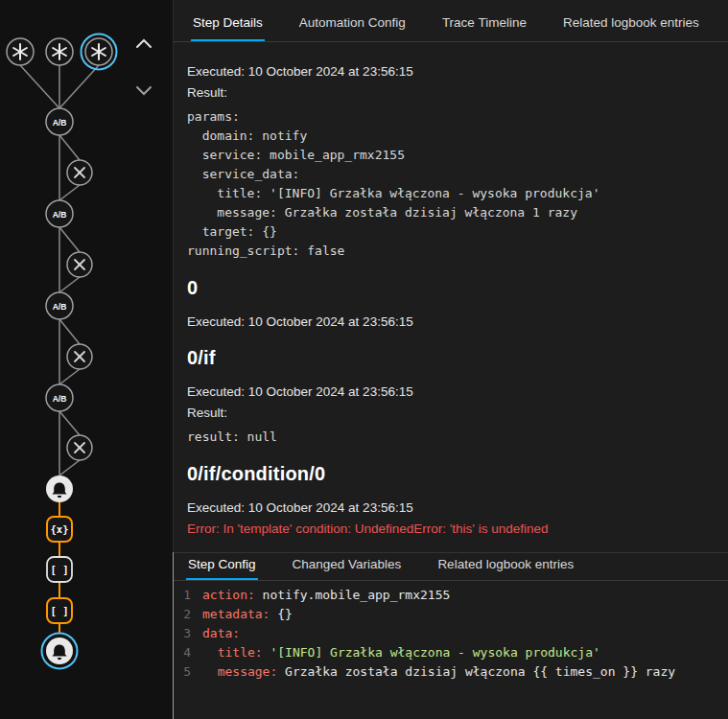 Image resolution: width=728 pixels, height=719 pixels. Describe the element at coordinates (451, 650) in the screenshot. I see `yaml-editor: 1 action: notify.mobile_app_rmx2155 2 me…` at that location.